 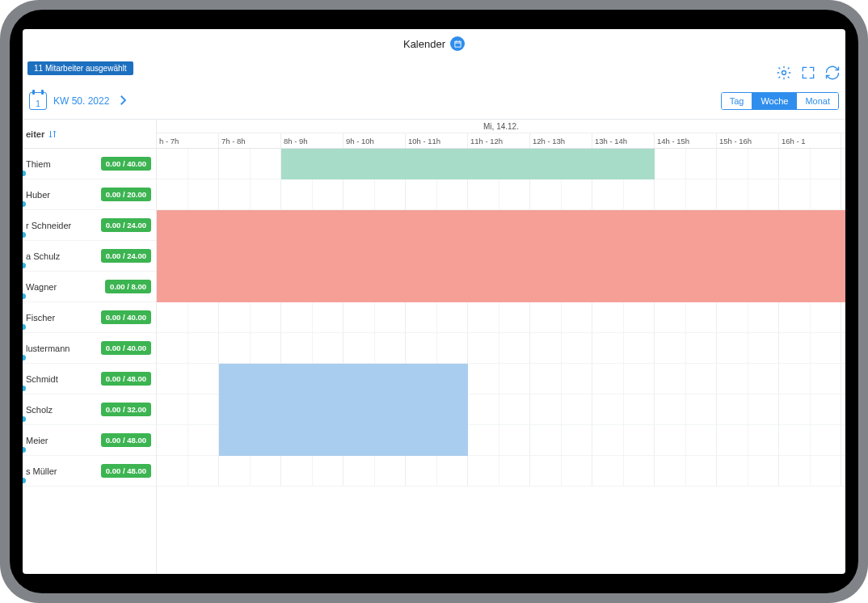 What do you see at coordinates (89, 195) in the screenshot?
I see `employee-row: Huber0.00 / 20.00` at bounding box center [89, 195].